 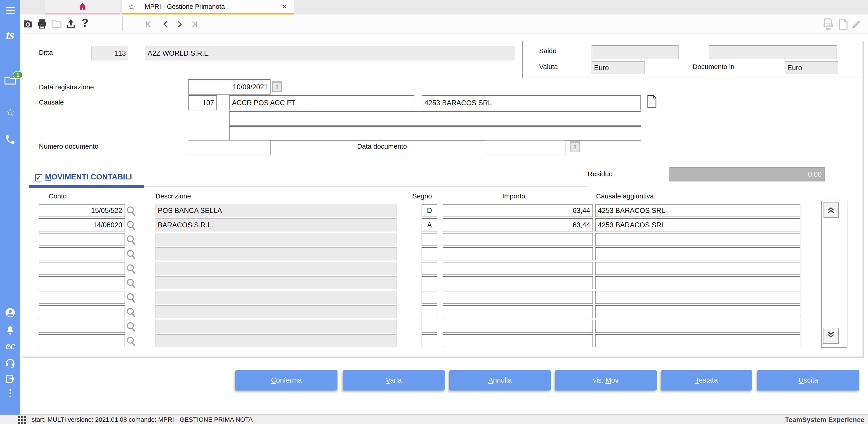 What do you see at coordinates (71, 24) in the screenshot?
I see `export-upload-icon` at bounding box center [71, 24].